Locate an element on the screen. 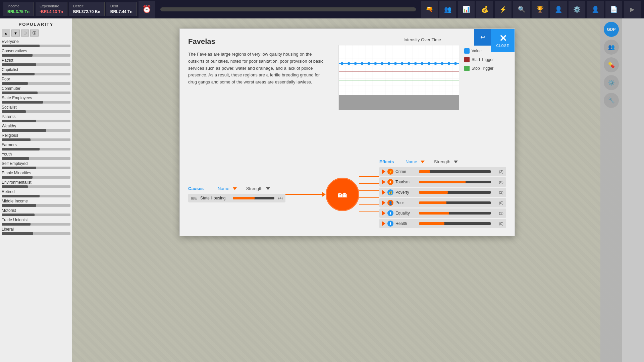 The height and width of the screenshot is (362, 644). effect-value-health: (0) is located at coordinates (499, 224).